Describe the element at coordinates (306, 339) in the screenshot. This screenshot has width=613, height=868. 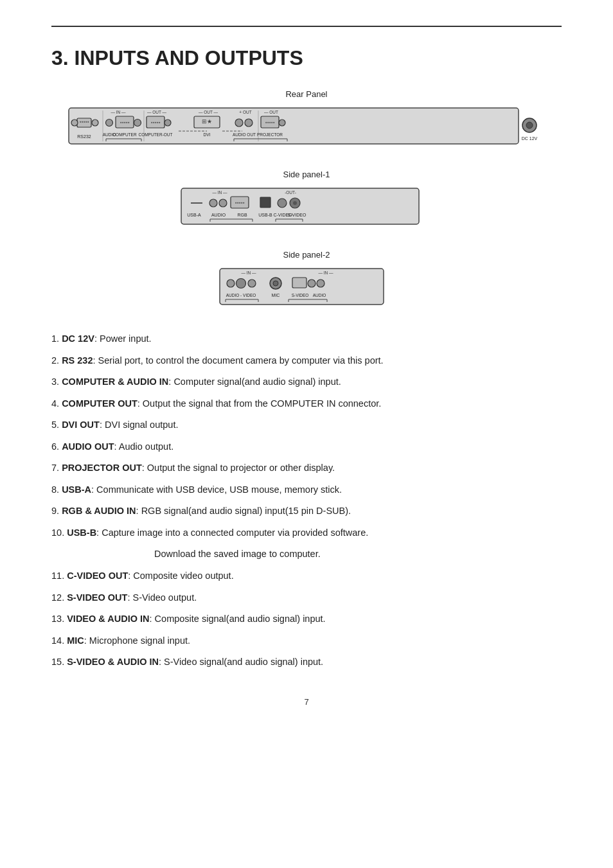
I see `list-item-1: 1. DC 12V: Power input.` at that location.